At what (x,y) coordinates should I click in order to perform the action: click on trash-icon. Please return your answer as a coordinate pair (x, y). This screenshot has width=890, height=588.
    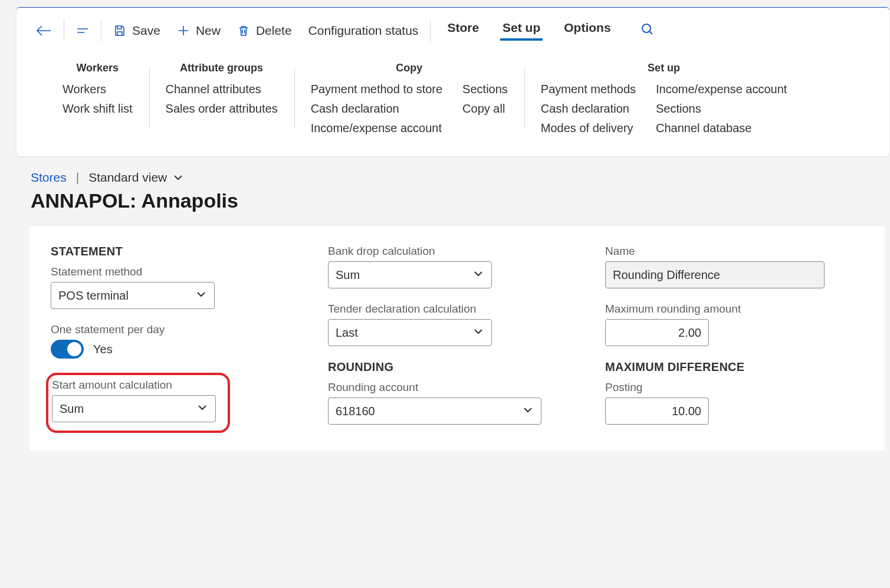
    Looking at the image, I should click on (244, 31).